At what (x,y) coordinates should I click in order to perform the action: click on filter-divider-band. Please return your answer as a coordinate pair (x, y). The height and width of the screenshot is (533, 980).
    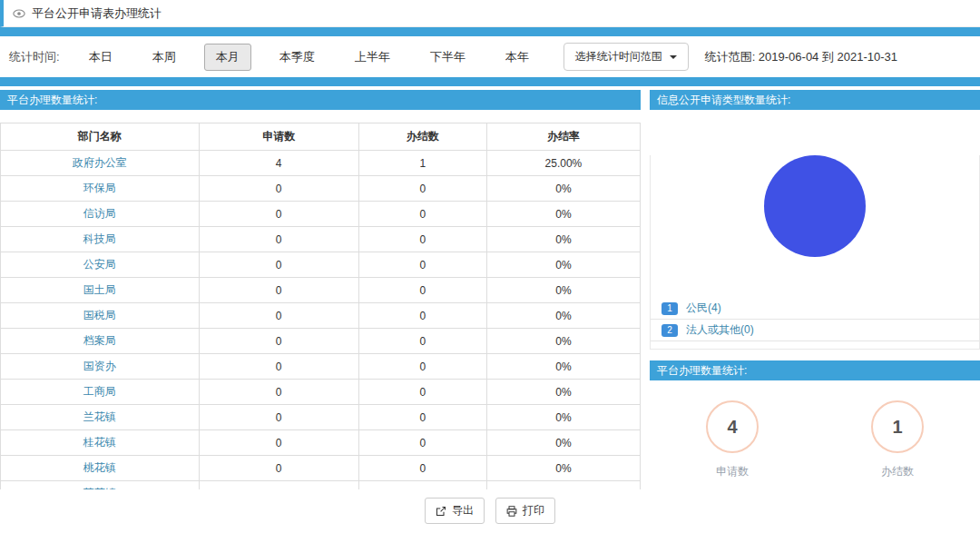
    Looking at the image, I should click on (490, 82).